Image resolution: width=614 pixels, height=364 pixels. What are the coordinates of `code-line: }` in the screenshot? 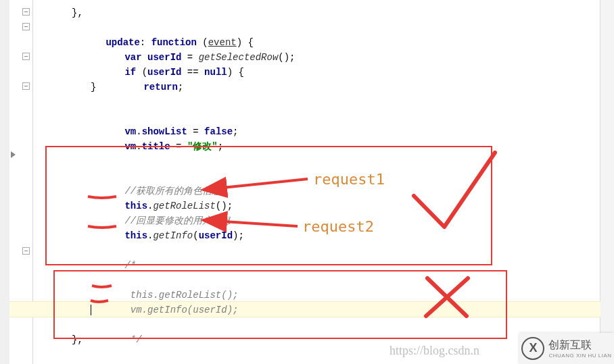 It's located at (316, 87).